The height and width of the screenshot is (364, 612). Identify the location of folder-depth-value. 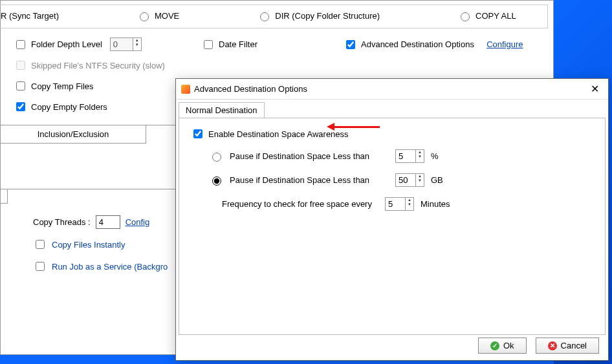
(122, 44).